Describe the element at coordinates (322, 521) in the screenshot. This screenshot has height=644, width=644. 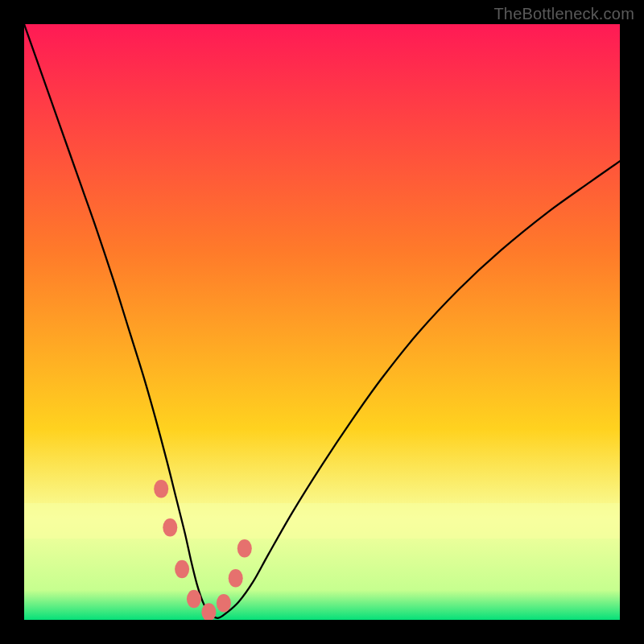
I see `chart-pale-band` at that location.